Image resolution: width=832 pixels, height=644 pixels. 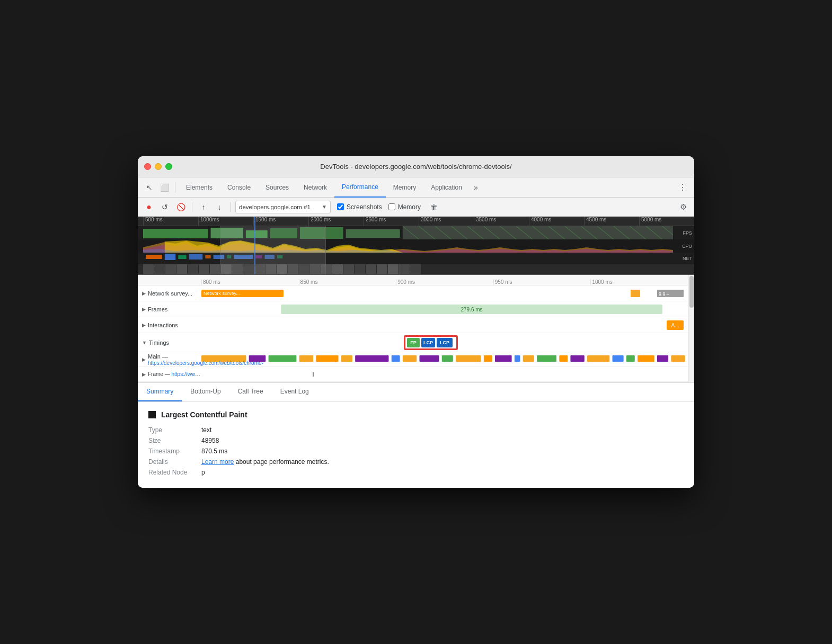 What do you see at coordinates (416, 392) in the screenshot?
I see `bottom-tabs: Summary Bottom-Up Call Tree Event Log` at bounding box center [416, 392].